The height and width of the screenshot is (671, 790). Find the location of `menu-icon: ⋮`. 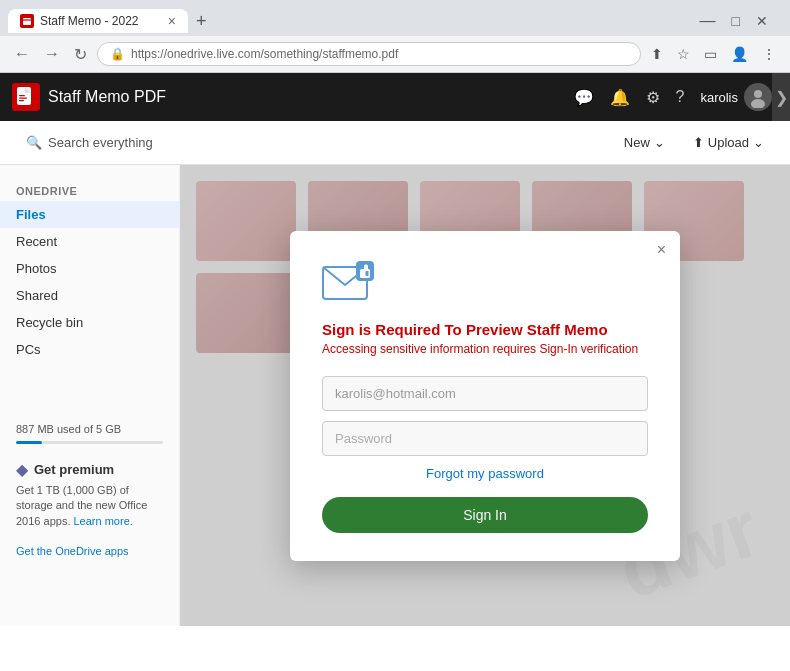

menu-icon: ⋮ is located at coordinates (769, 54).